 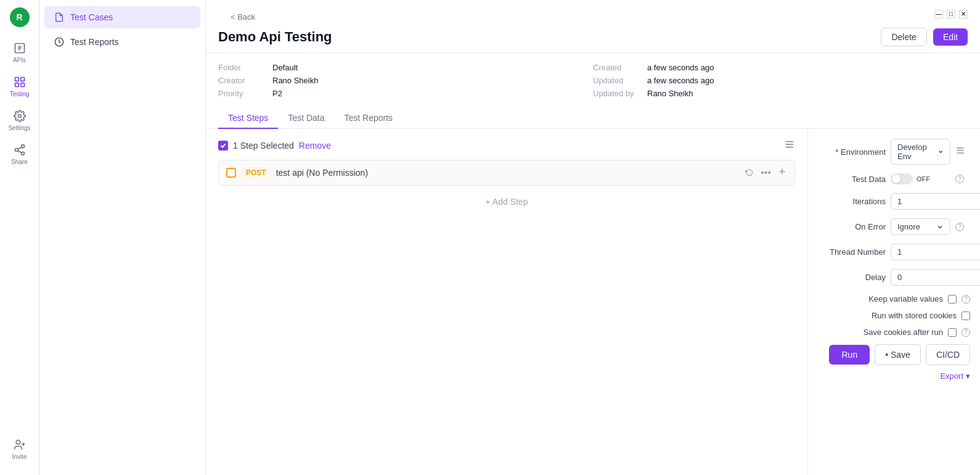 I want to click on created-value: a few seconds ago, so click(x=680, y=68).